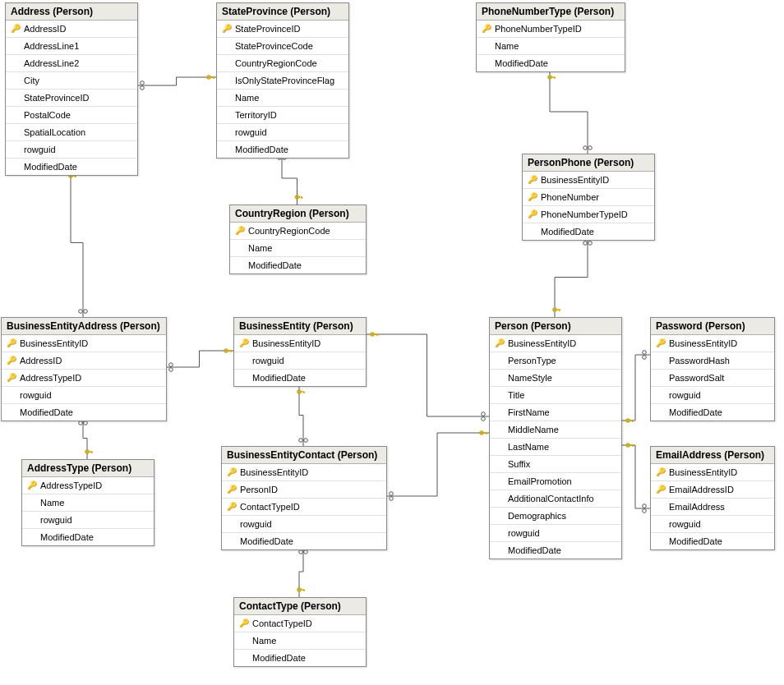 Image resolution: width=784 pixels, height=685 pixels. I want to click on column-row: 🔑PersonID, so click(304, 490).